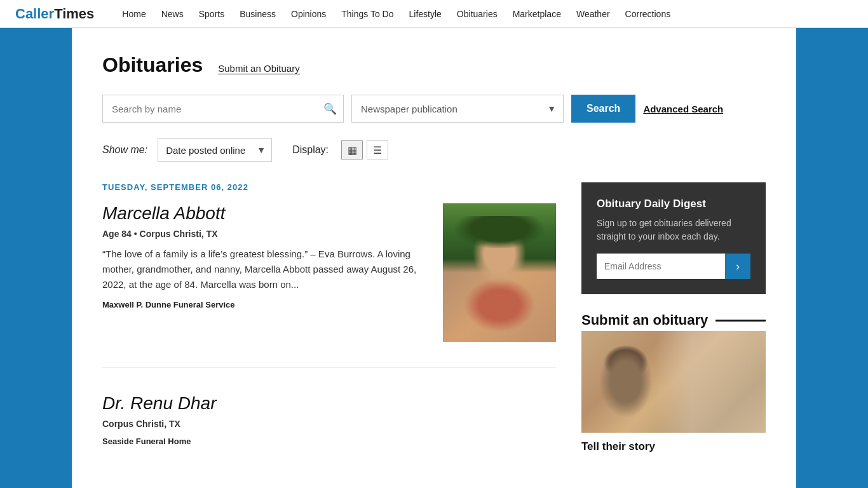 The height and width of the screenshot is (488, 868). Describe the element at coordinates (265, 214) in the screenshot. I see `obit-name-1: Marcella Abbott` at that location.